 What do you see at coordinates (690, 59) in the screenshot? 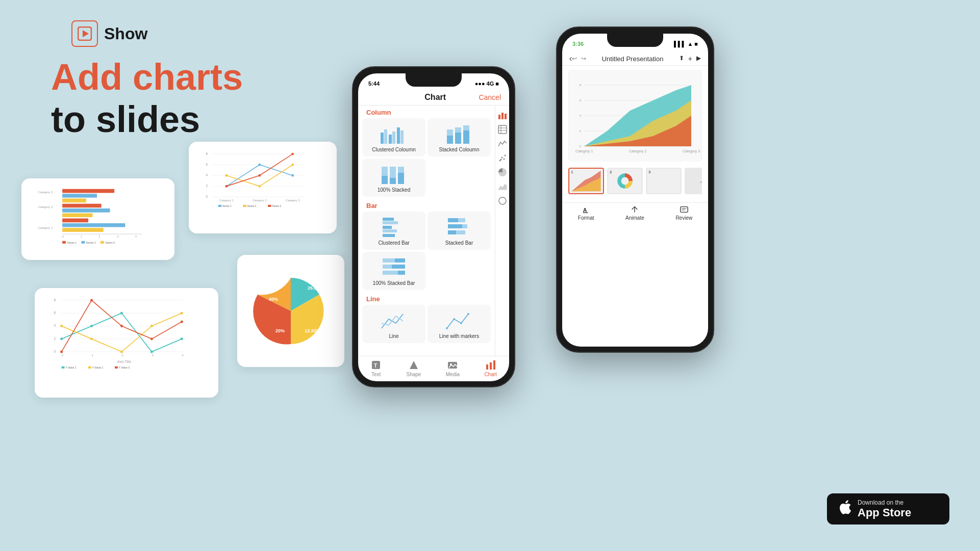
I see `pres-add-icon: +` at bounding box center [690, 59].